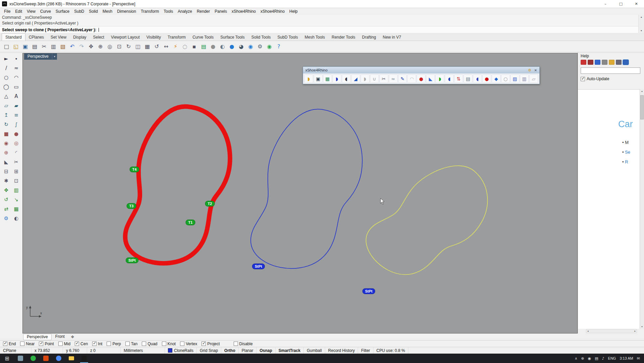 The image size is (644, 363). I want to click on menu-item: Analyze, so click(185, 11).